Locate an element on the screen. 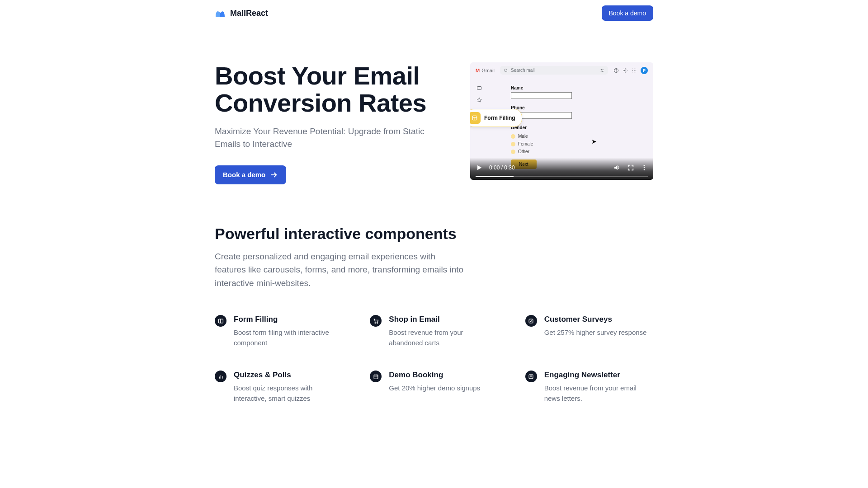 The height and width of the screenshot is (488, 868). volume-icon is located at coordinates (617, 168).